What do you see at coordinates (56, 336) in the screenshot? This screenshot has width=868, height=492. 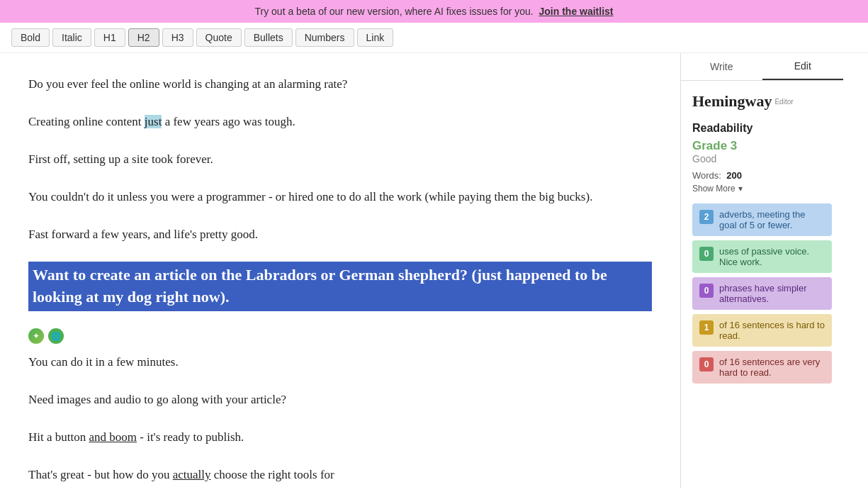 I see `globe-icon: 🌐` at bounding box center [56, 336].